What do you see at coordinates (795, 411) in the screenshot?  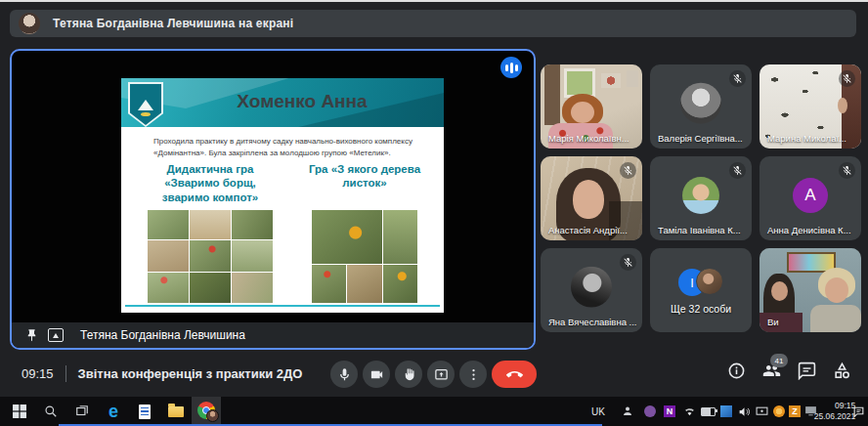 I see `z-app-icon: Z` at bounding box center [795, 411].